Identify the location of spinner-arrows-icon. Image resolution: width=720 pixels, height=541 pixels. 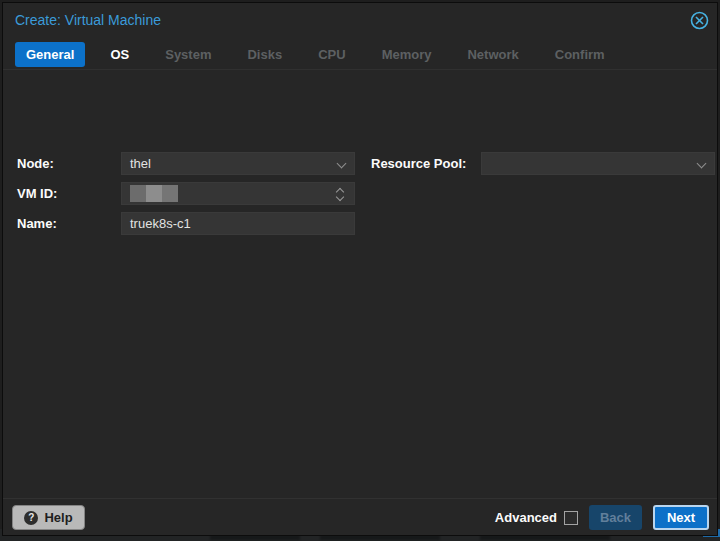
(341, 194).